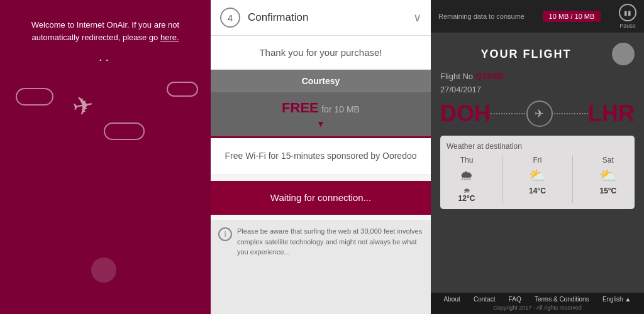 This screenshot has width=644, height=314. Describe the element at coordinates (616, 299) in the screenshot. I see `footer-language: English ▲` at that location.